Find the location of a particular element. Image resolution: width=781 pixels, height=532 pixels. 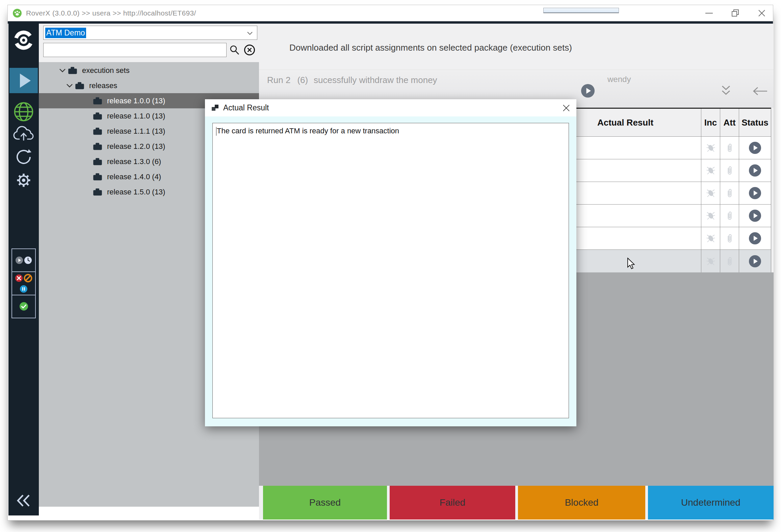

ban-icon is located at coordinates (28, 278).